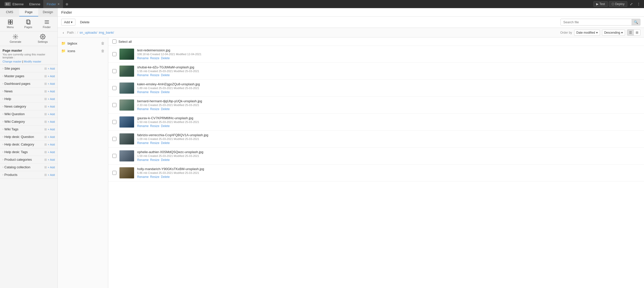 This screenshot has height=288, width=644. Describe the element at coordinates (29, 122) in the screenshot. I see `sidebar-nav-item: › Wiki Category ⊞ + Add` at that location.